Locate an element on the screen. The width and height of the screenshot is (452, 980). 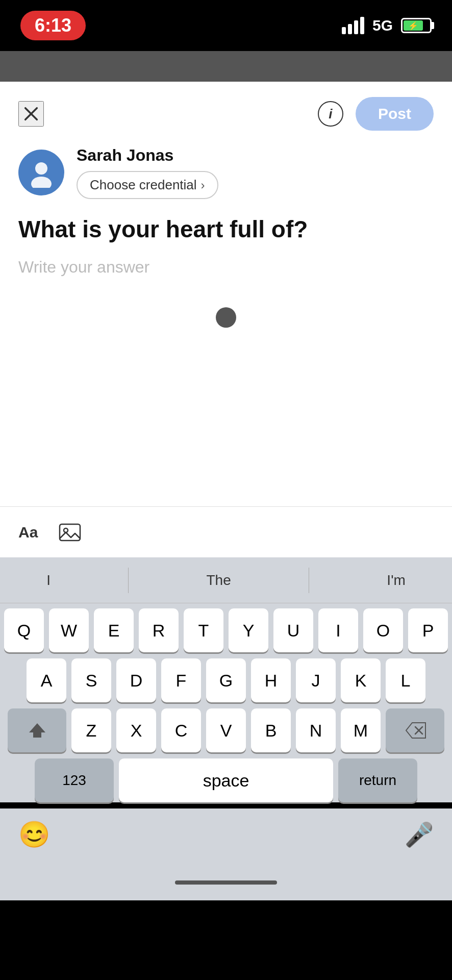
key-a: A is located at coordinates (46, 680).